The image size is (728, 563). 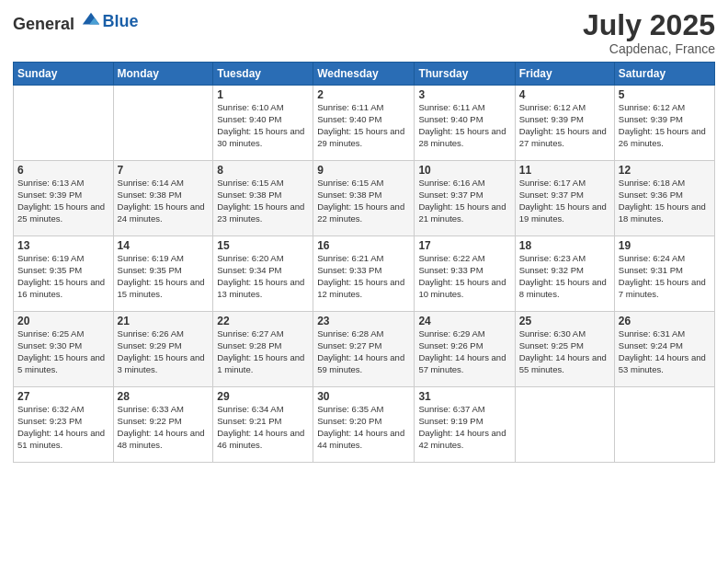 What do you see at coordinates (465, 274) in the screenshot?
I see `calendar-cell: 17Sunrise: 6:22 AMSunset: 9:33 PMDayligh…` at bounding box center [465, 274].